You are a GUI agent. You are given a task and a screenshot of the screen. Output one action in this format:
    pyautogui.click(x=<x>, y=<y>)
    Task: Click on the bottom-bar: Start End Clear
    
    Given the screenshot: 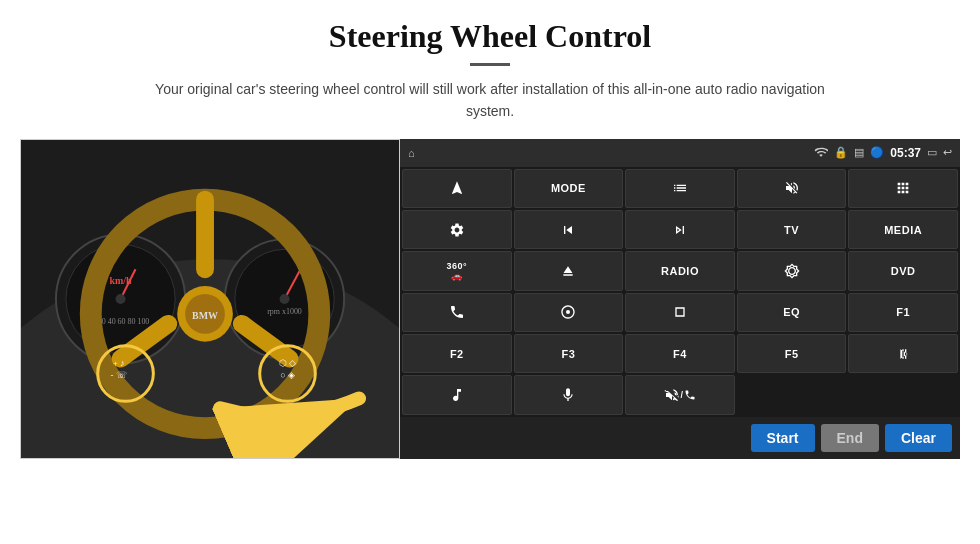 What is the action you would take?
    pyautogui.click(x=680, y=438)
    